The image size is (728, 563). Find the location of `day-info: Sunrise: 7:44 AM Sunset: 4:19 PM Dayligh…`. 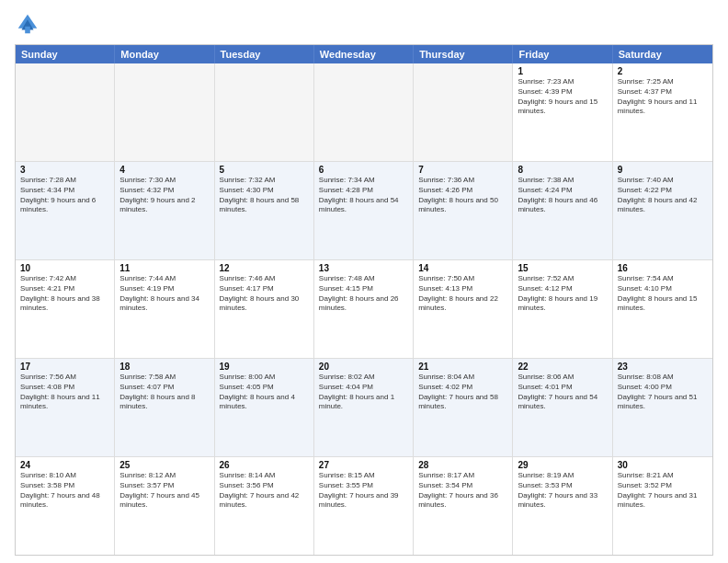

day-info: Sunrise: 7:44 AM Sunset: 4:19 PM Dayligh… is located at coordinates (164, 294).